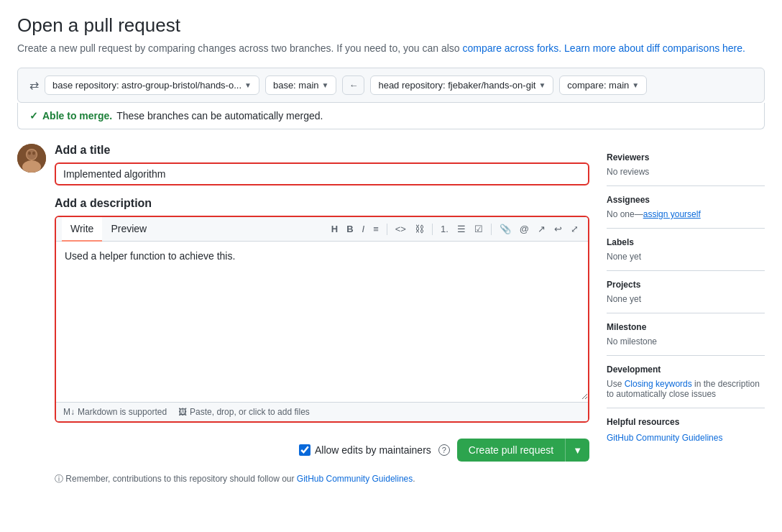  What do you see at coordinates (78, 116) in the screenshot?
I see `merge-able-text: Able to merge.` at bounding box center [78, 116].